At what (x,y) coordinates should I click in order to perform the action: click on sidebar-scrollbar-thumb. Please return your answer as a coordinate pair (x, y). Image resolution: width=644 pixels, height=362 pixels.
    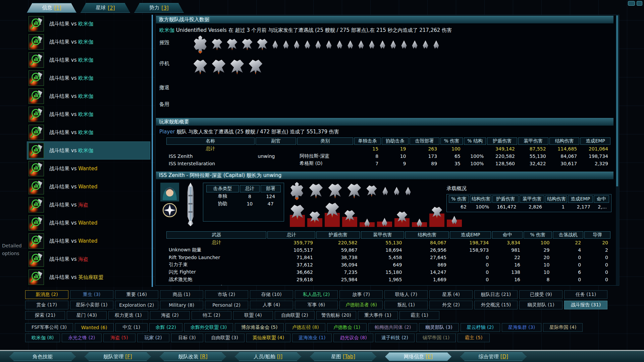
    Looking at the image, I should click on (152, 151).